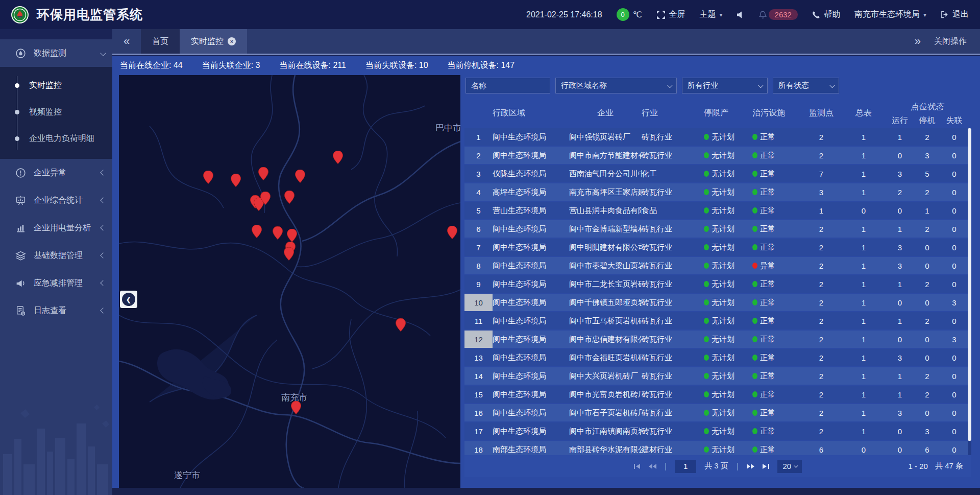 The height and width of the screenshot is (495, 980). I want to click on sidebar-item-video-monitor: 视频监控, so click(56, 112).